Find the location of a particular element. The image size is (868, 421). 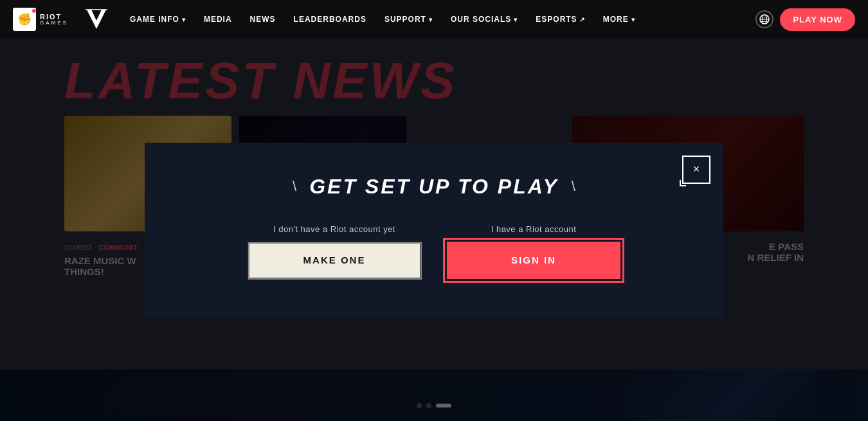

riot-logo: ✊ RIOT GAMES is located at coordinates (41, 19).